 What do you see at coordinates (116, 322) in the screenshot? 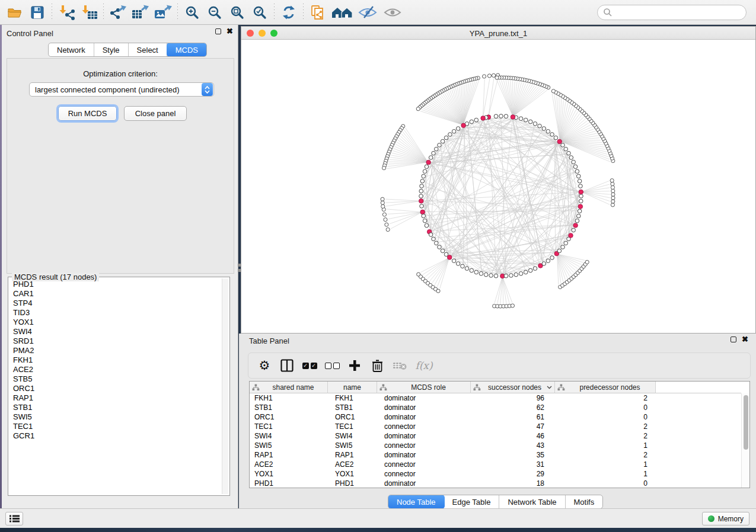
I see `mcds-result-item: YOX1` at bounding box center [116, 322].